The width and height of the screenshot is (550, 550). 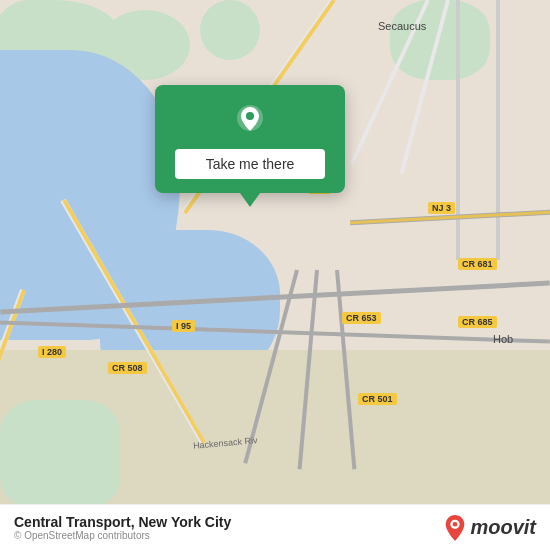 What do you see at coordinates (122, 536) in the screenshot?
I see `osm-credit: © OpenStreetMap contributors` at bounding box center [122, 536].